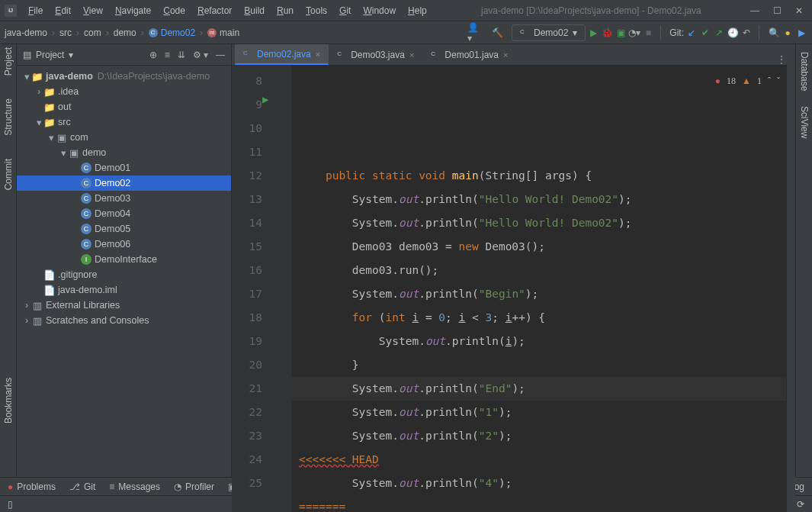 This screenshot has height=512, width=812. Describe the element at coordinates (747, 81) in the screenshot. I see `inspection-widget: ●18 ▲1 ˆ ˇ` at that location.